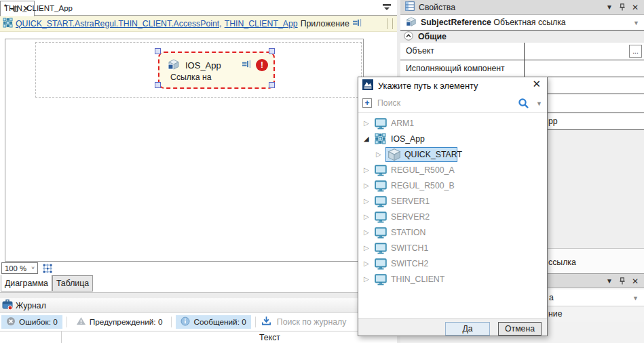  I want to click on tree-item-server1: ▷ SERVER1, so click(453, 202).